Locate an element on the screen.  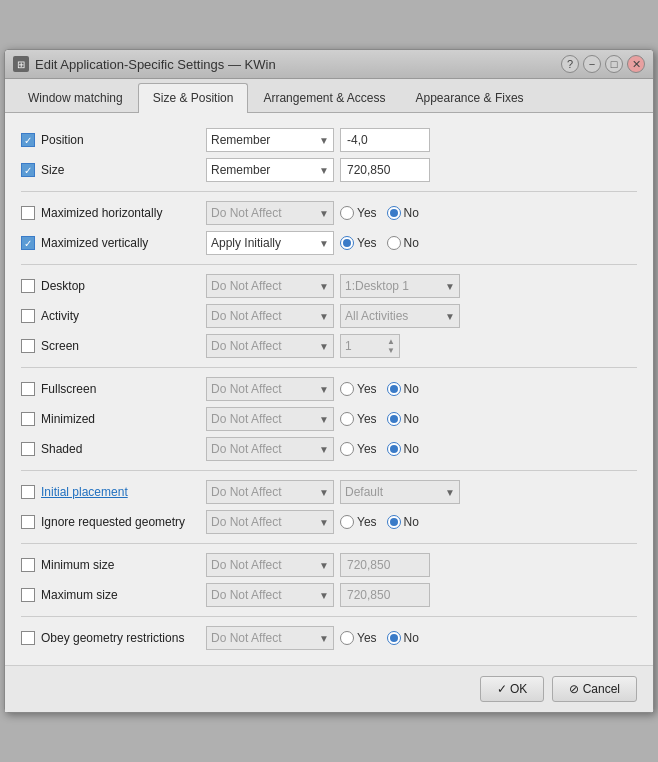
ignore-geometry-checkbox is located at coordinates (28, 522).